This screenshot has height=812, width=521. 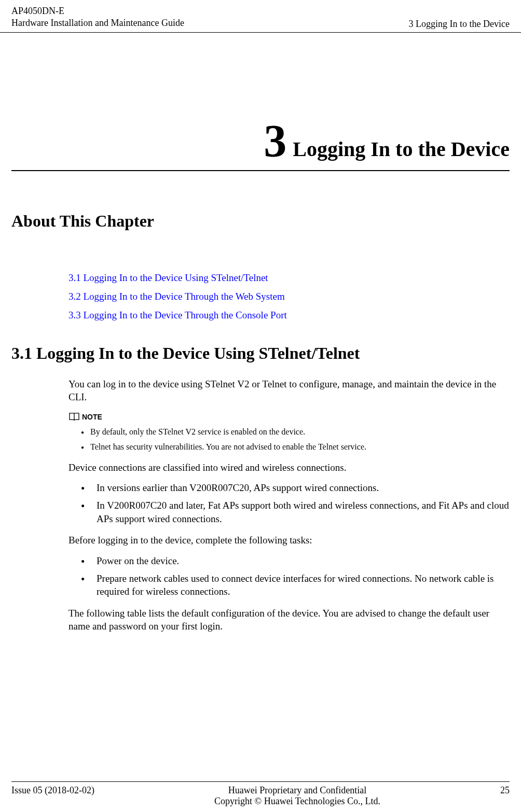 What do you see at coordinates (289, 297) in the screenshot?
I see `toc-links: 3.1 Logging In to the Device Using STeln…` at bounding box center [289, 297].